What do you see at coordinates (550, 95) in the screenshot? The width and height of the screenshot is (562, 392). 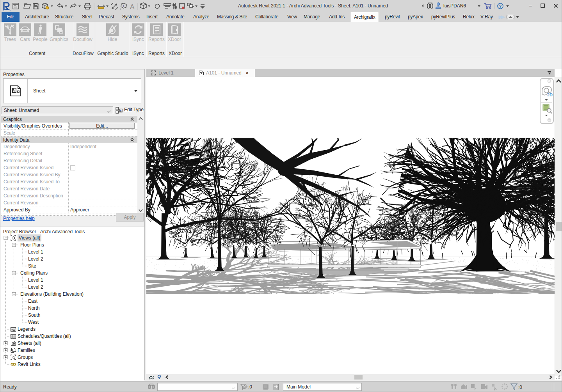 I see `svg-text: 2D` at bounding box center [550, 95].